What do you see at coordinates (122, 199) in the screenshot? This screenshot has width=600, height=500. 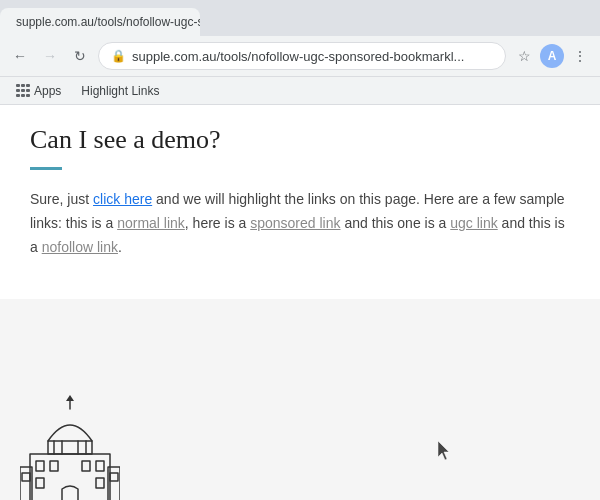 I see `click-here-link: click here` at bounding box center [122, 199].